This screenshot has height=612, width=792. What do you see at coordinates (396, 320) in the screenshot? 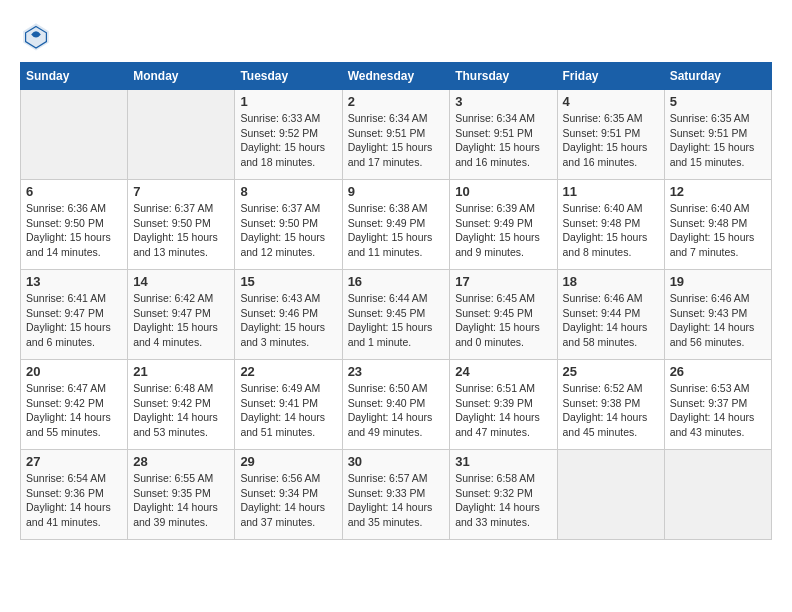
I see `day-info: Sunrise: 6:44 AM Sunset: 9:45 PM Dayligh…` at bounding box center [396, 320].